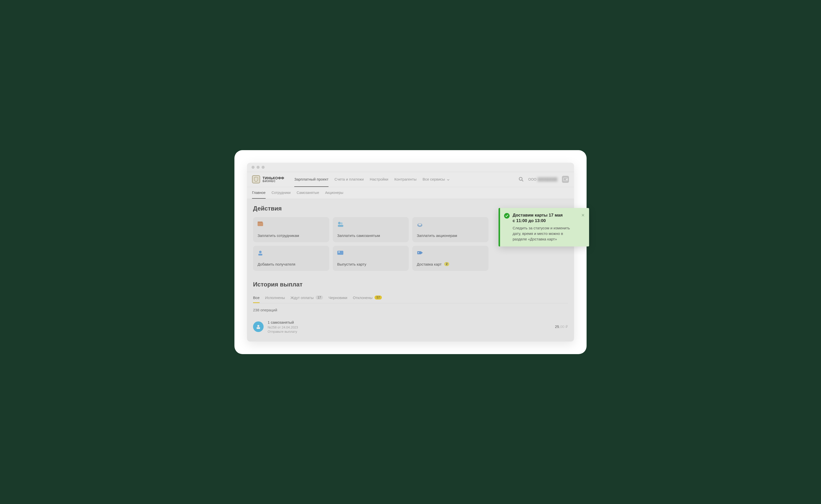 This screenshot has height=504, width=821. What do you see at coordinates (411, 285) in the screenshot?
I see `history-title: История выплат` at bounding box center [411, 285].